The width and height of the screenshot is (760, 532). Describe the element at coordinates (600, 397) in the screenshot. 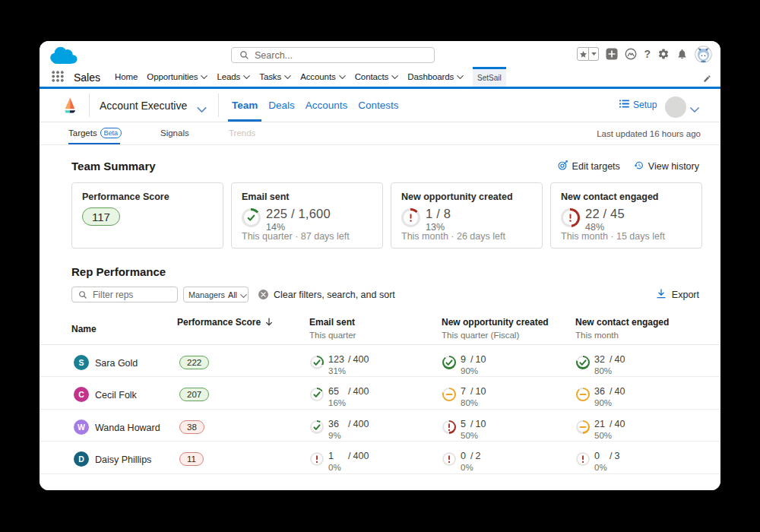

I see `metric-contact: 36/4090%` at that location.